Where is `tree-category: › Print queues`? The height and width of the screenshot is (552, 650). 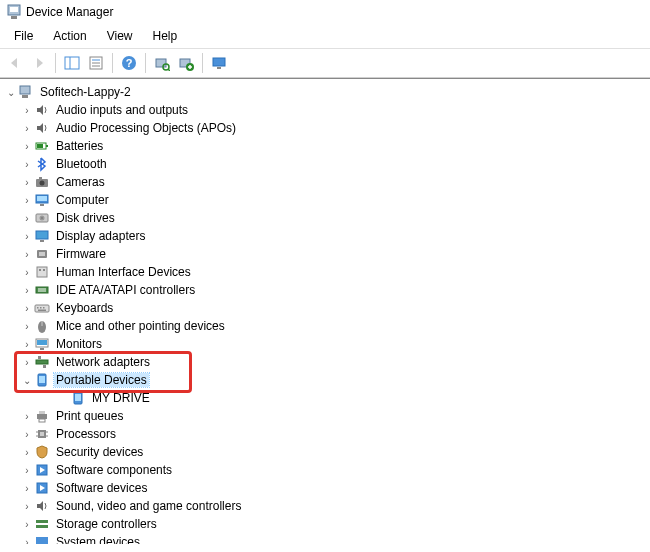 tree-category: › Print queues is located at coordinates (325, 416).